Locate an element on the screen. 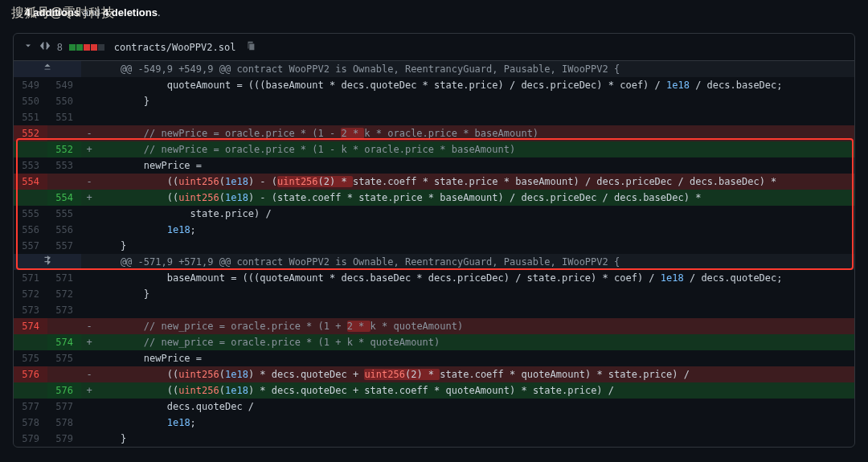 The width and height of the screenshot is (868, 462). new-line-number: 575 is located at coordinates (64, 358).